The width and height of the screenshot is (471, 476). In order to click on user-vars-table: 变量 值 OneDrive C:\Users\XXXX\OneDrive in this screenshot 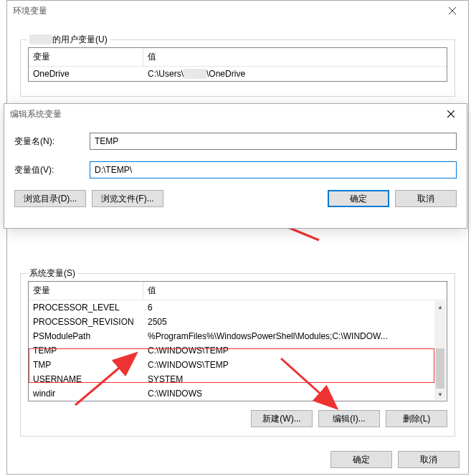, I will do `click(238, 65)`.